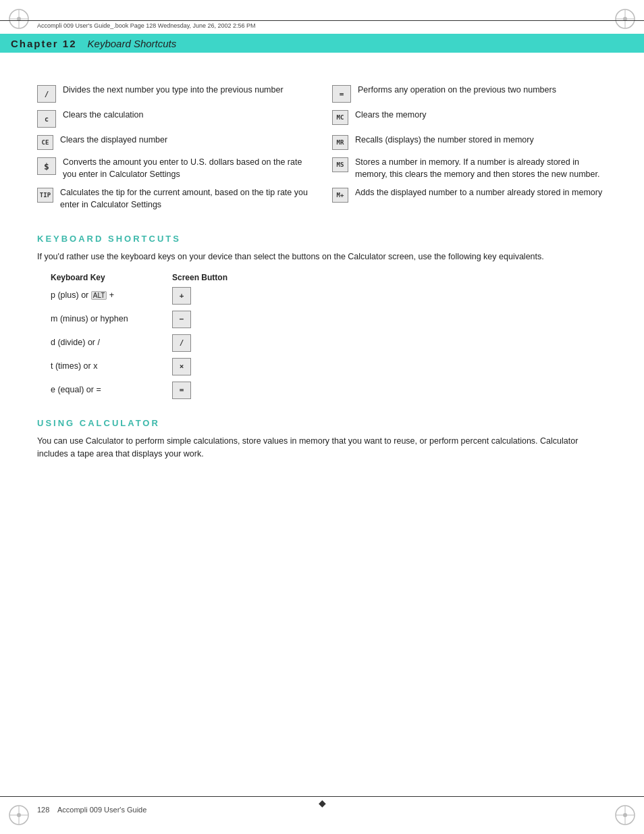 The image size is (644, 834). What do you see at coordinates (466, 194) in the screenshot?
I see `btn-desc-right-4: M+ Adds the displayed number to a number…` at bounding box center [466, 194].